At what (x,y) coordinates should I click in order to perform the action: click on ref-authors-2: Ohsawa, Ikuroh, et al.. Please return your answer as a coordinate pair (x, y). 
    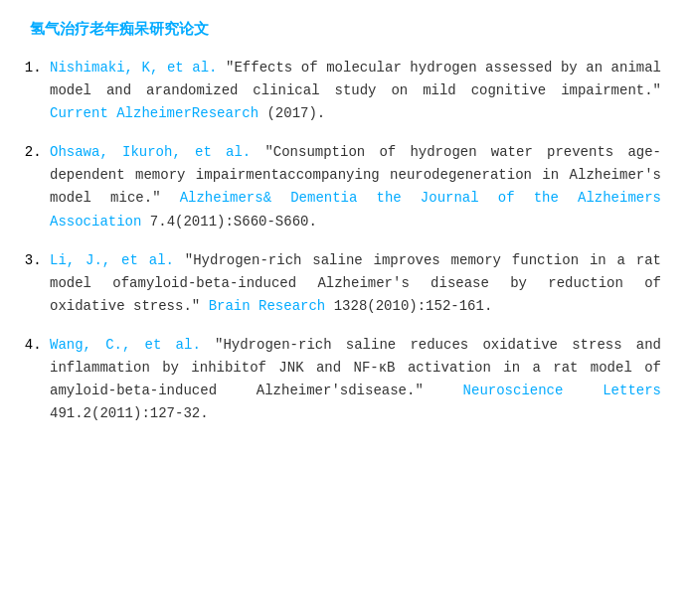
    Looking at the image, I should click on (150, 152).